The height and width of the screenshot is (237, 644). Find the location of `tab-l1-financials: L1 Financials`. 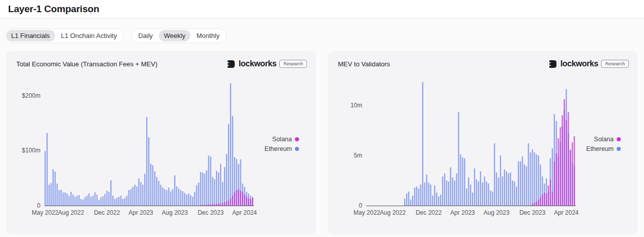

tab-l1-financials: L1 Financials is located at coordinates (30, 35).